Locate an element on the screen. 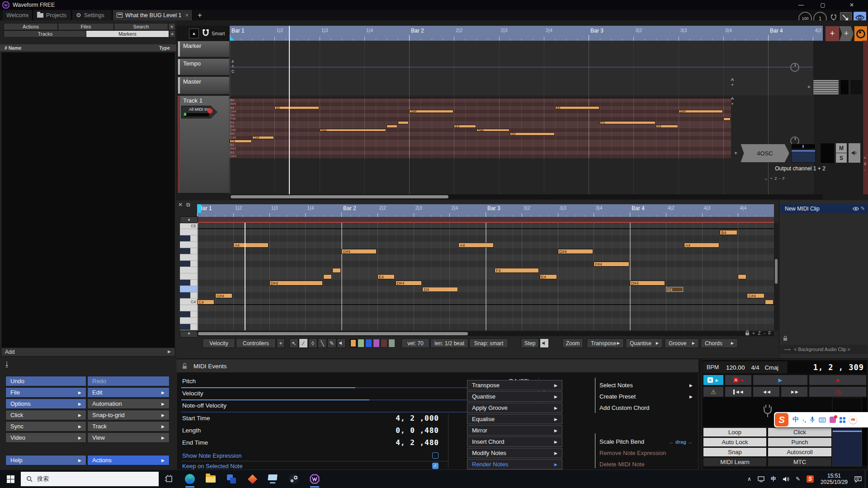 The image size is (868, 488). black-key-gs3 is located at coordinates (189, 327).